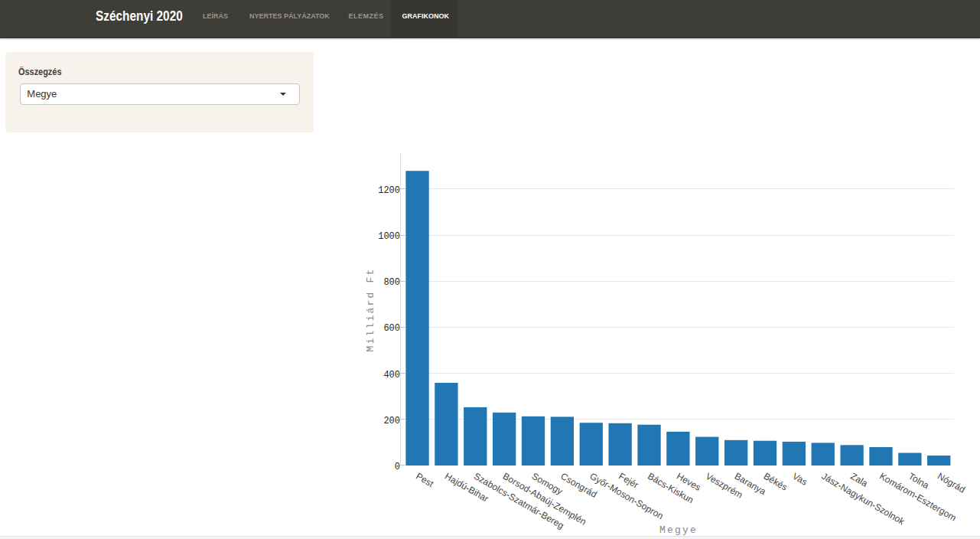 Image resolution: width=980 pixels, height=539 pixels. I want to click on svg-text: 1000, so click(389, 237).